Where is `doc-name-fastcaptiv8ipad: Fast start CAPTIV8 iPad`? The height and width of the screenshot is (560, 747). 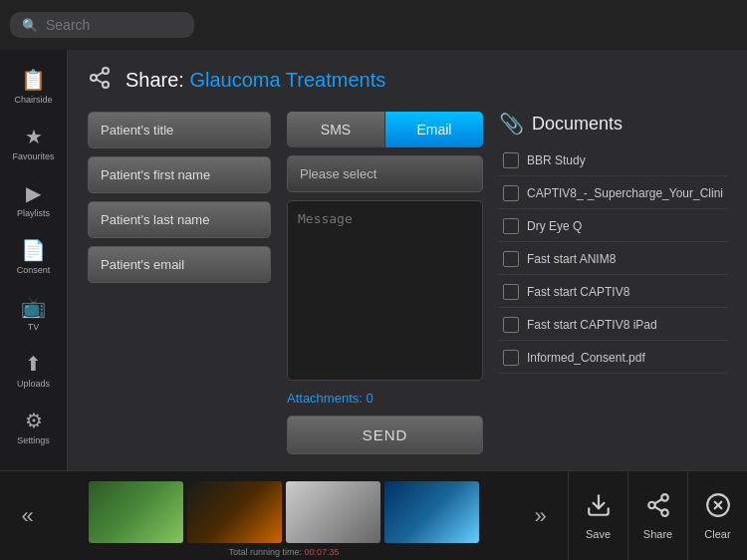 doc-name-fastcaptiv8ipad: Fast start CAPTIV8 iPad is located at coordinates (592, 325).